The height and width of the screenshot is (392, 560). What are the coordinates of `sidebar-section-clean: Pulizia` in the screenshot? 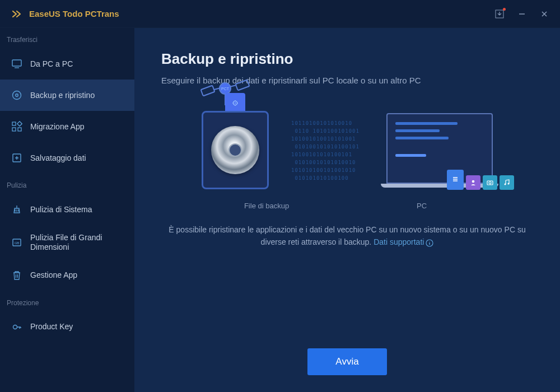 It's located at (67, 184).